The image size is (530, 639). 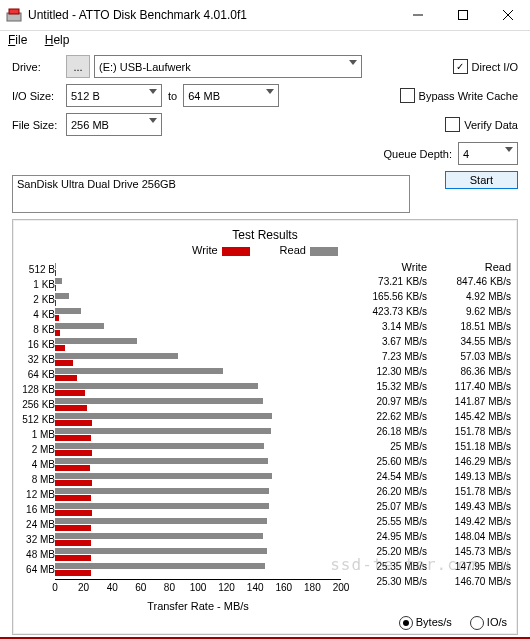 What do you see at coordinates (265, 235) in the screenshot?
I see `results-title: Test Results` at bounding box center [265, 235].